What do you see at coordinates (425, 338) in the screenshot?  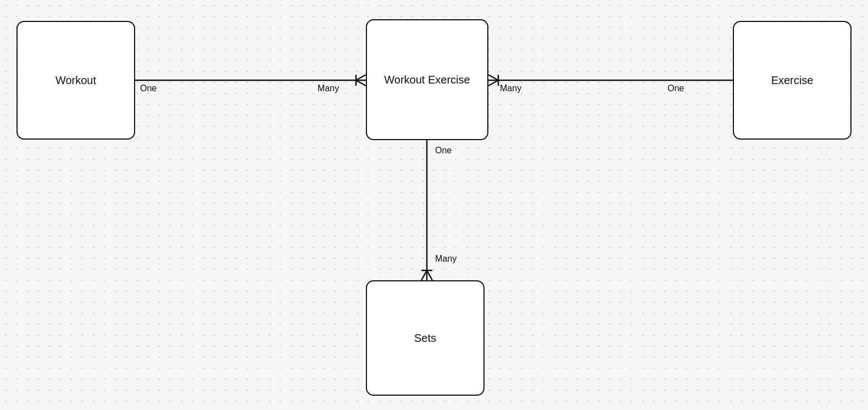 I see `entity-sets: Sets` at bounding box center [425, 338].